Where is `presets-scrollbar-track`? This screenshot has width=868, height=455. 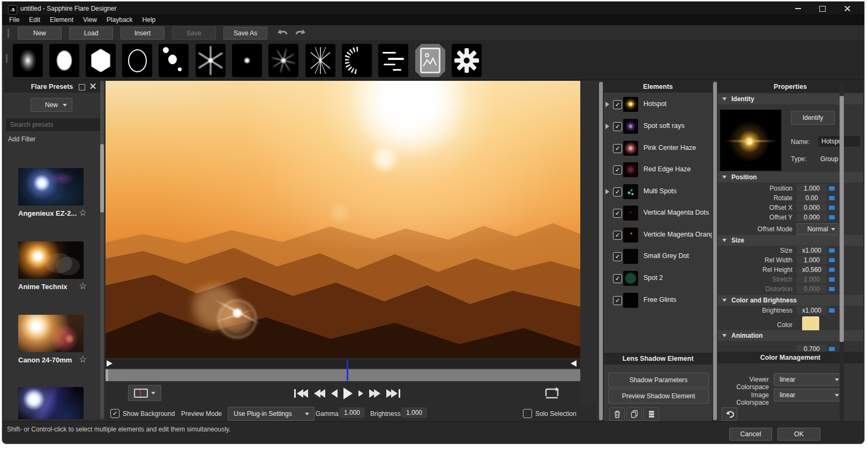 presets-scrollbar-track is located at coordinates (102, 250).